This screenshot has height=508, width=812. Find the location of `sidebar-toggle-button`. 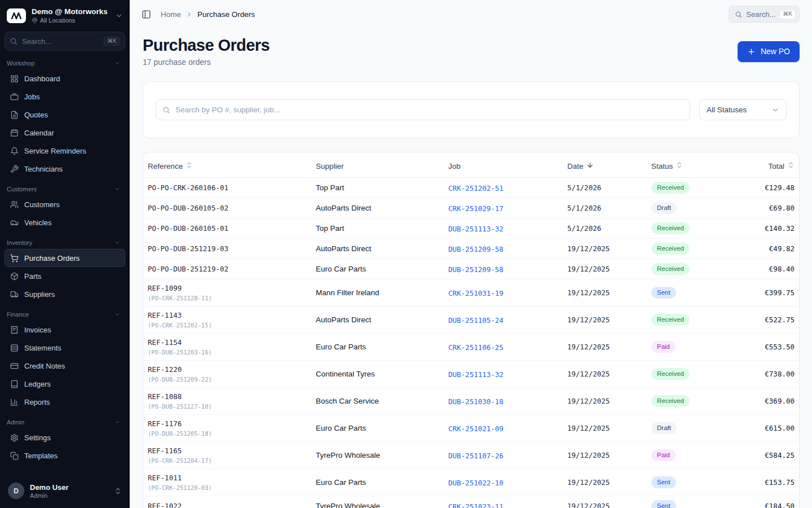

sidebar-toggle-button is located at coordinates (147, 15).